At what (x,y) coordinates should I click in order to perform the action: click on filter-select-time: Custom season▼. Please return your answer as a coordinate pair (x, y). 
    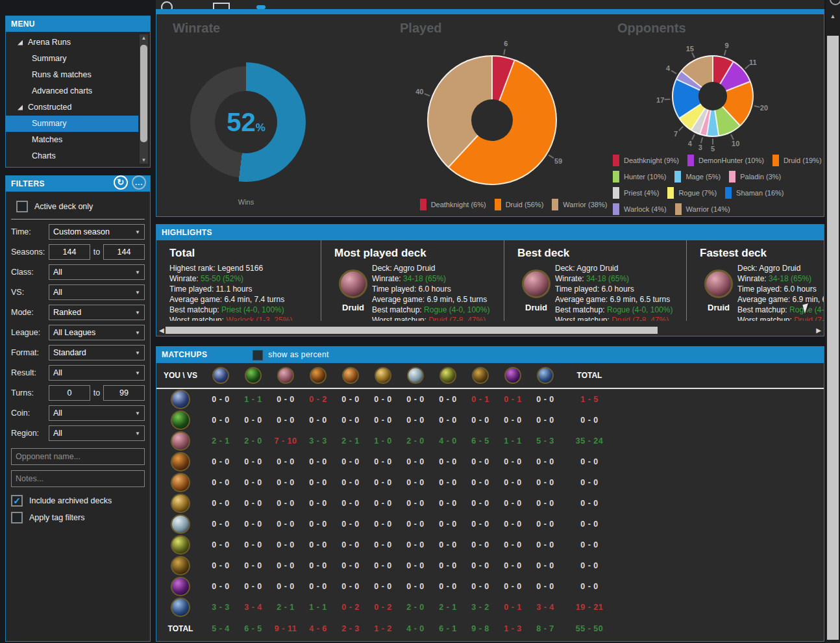
    Looking at the image, I should click on (97, 232).